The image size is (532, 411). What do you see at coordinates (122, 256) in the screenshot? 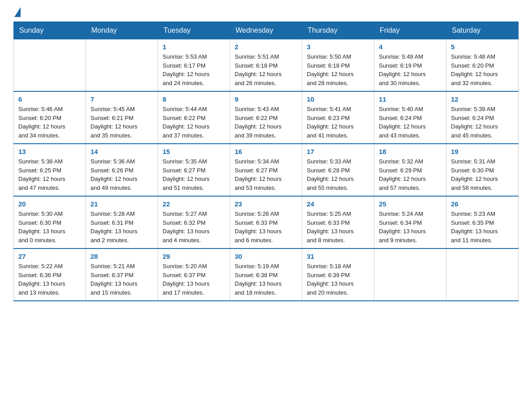
I see `day-number: 28` at bounding box center [122, 256].